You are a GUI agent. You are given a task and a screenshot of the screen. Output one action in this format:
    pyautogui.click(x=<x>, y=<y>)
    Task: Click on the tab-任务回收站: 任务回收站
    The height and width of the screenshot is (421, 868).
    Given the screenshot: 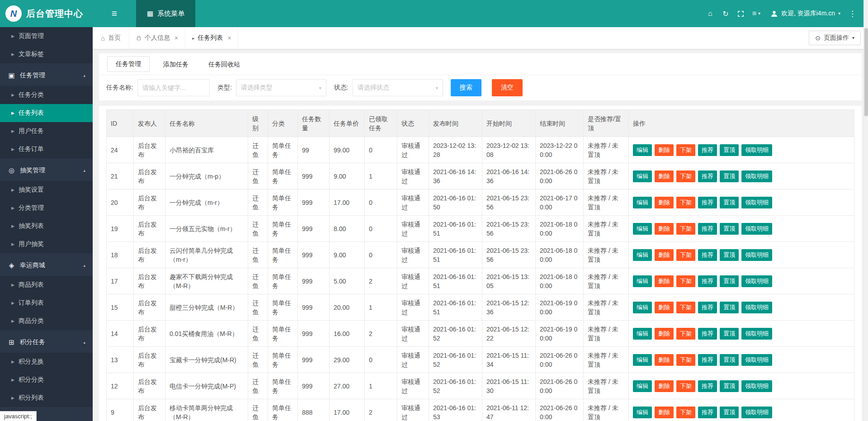 What is the action you would take?
    pyautogui.click(x=224, y=64)
    